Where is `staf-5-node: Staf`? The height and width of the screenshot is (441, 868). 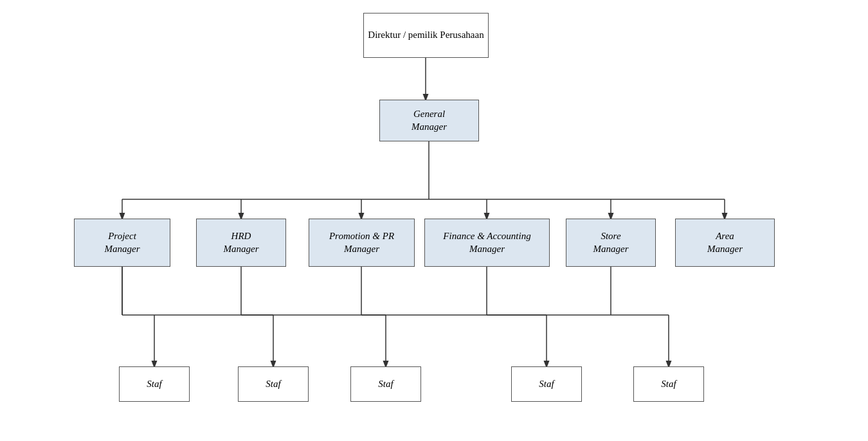
staf-5-node: Staf is located at coordinates (669, 384).